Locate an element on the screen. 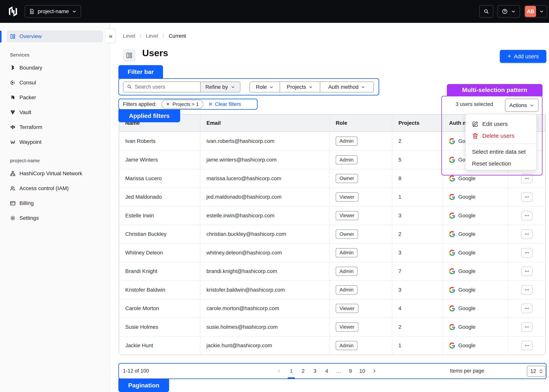 The width and height of the screenshot is (549, 392). dashboard-icon is located at coordinates (13, 36).